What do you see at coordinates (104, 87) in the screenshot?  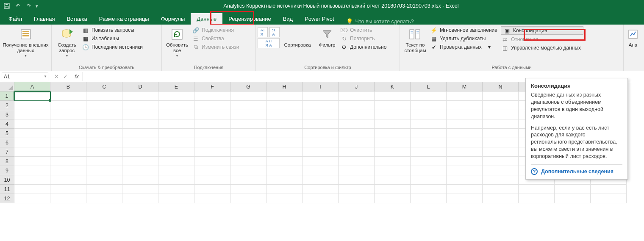 I see `column-header: C` at bounding box center [104, 87].